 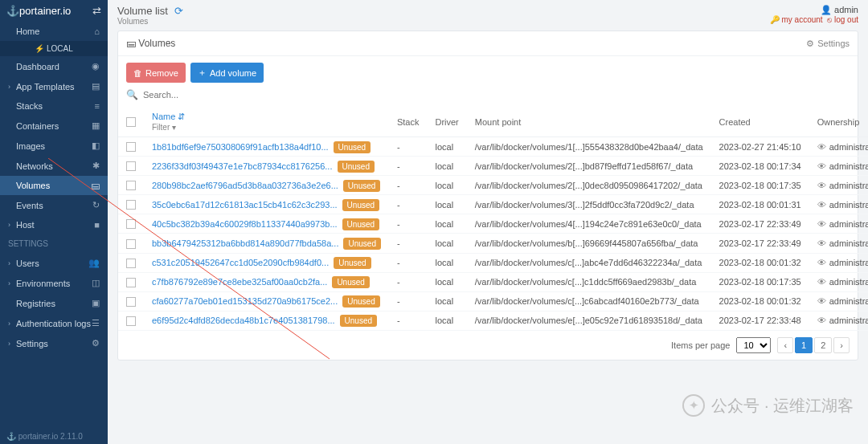 What do you see at coordinates (829, 19) in the screenshot?
I see `logout-icon: ⎋` at bounding box center [829, 19].